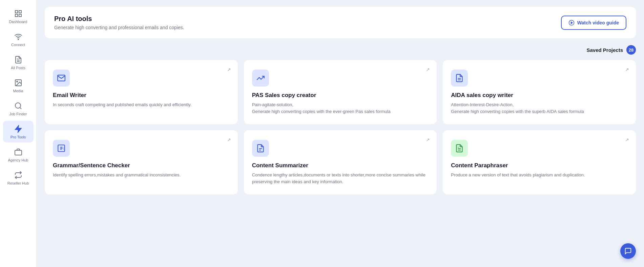 The width and height of the screenshot is (644, 267). Describe the element at coordinates (229, 70) in the screenshot. I see `expand-icon: ↗` at that location.